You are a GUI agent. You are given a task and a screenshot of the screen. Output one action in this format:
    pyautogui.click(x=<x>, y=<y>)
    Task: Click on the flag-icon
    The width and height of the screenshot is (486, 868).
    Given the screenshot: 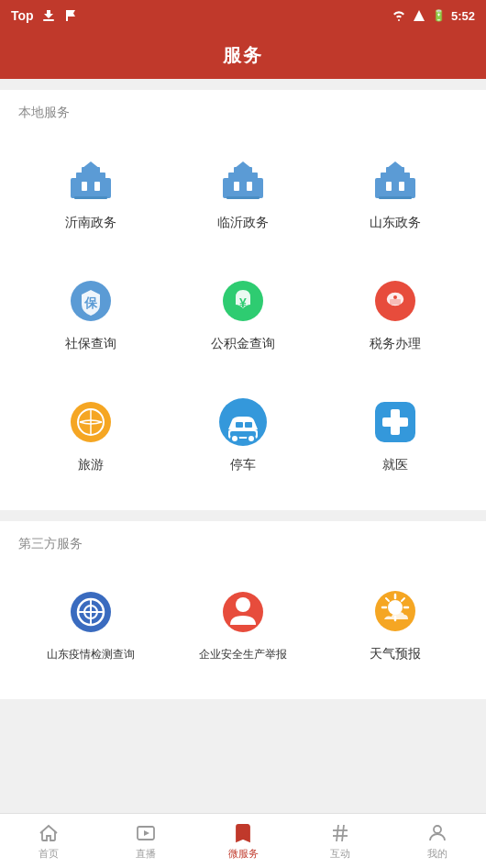 What is the action you would take?
    pyautogui.click(x=71, y=16)
    